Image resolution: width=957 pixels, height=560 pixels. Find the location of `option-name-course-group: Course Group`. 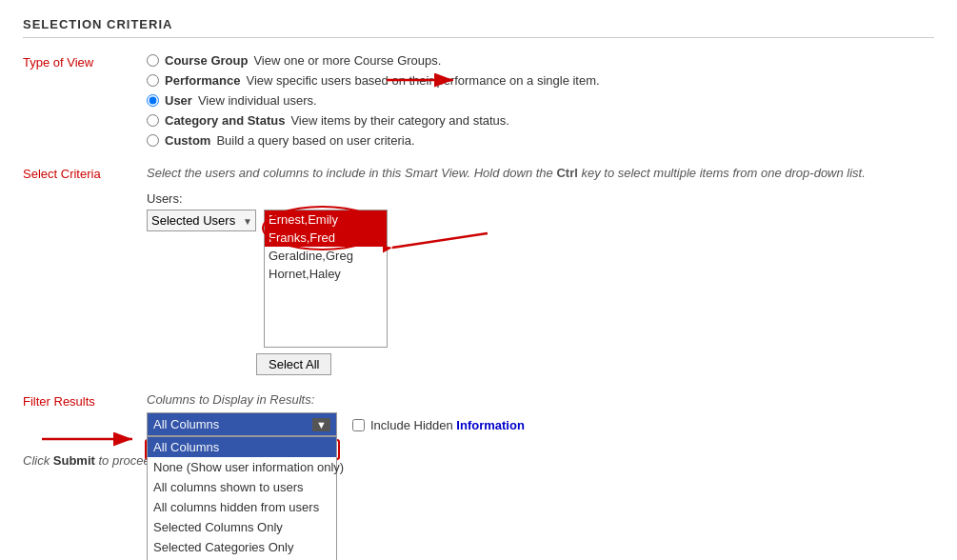

option-name-course-group: Course Group is located at coordinates (206, 61).